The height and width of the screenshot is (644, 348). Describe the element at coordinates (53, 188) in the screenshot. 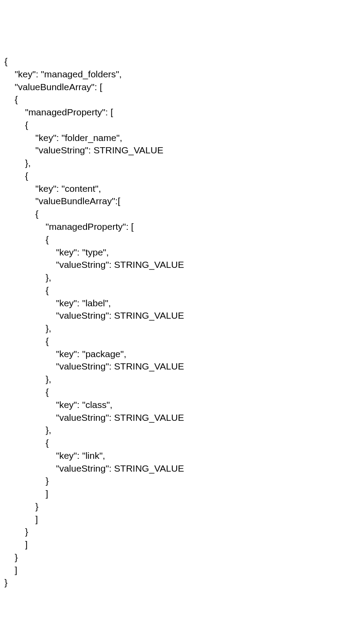

I see `code-line: "key": "content",` at that location.